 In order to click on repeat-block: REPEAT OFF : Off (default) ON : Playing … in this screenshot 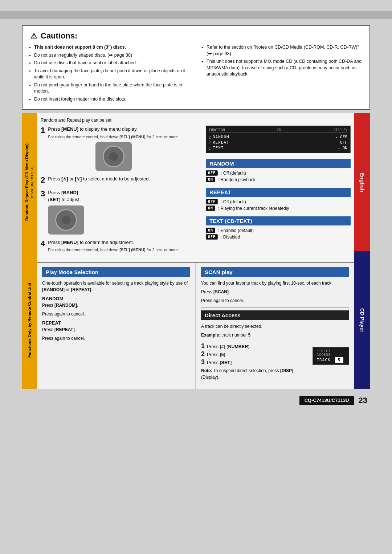, I will do `click(278, 200)`.